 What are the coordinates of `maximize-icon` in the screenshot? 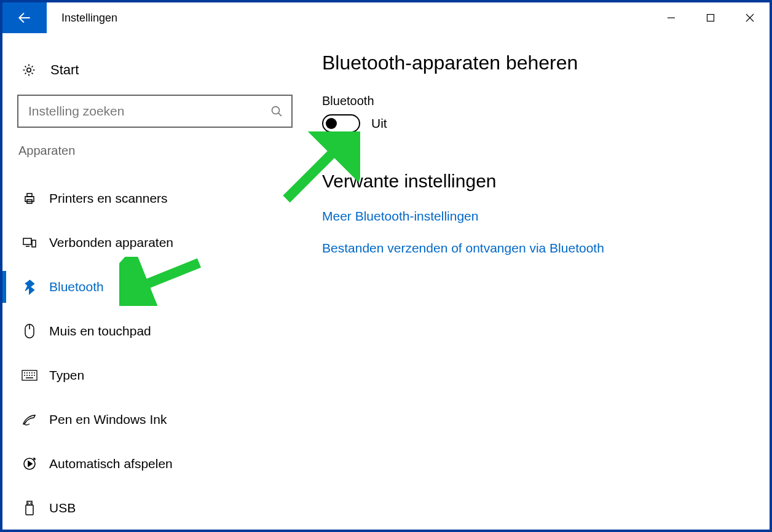 It's located at (711, 18).